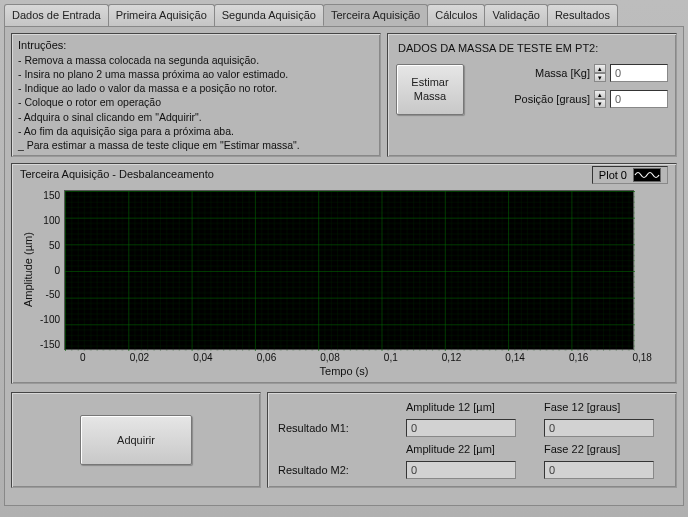 The height and width of the screenshot is (517, 688). What do you see at coordinates (269, 15) in the screenshot?
I see `tab-segunda-aquisicao: Segunda Aquisição` at bounding box center [269, 15].